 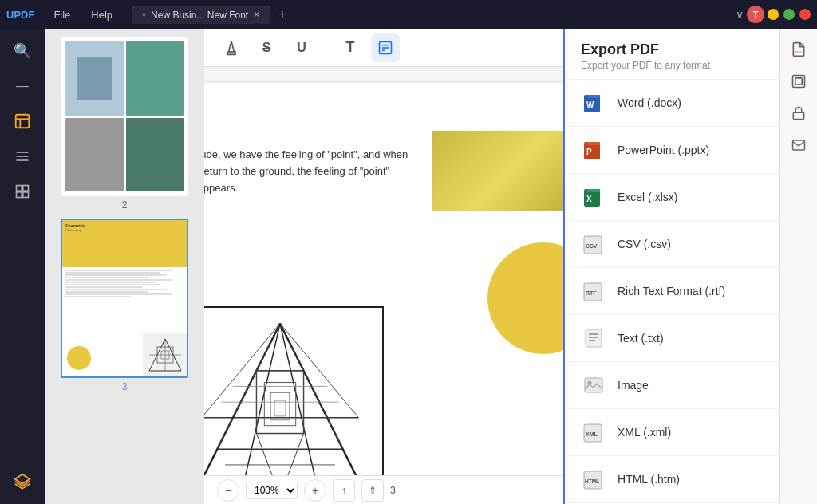 What do you see at coordinates (124, 298) in the screenshot?
I see `page3-thumb-content: Geometric Philosophy` at bounding box center [124, 298].